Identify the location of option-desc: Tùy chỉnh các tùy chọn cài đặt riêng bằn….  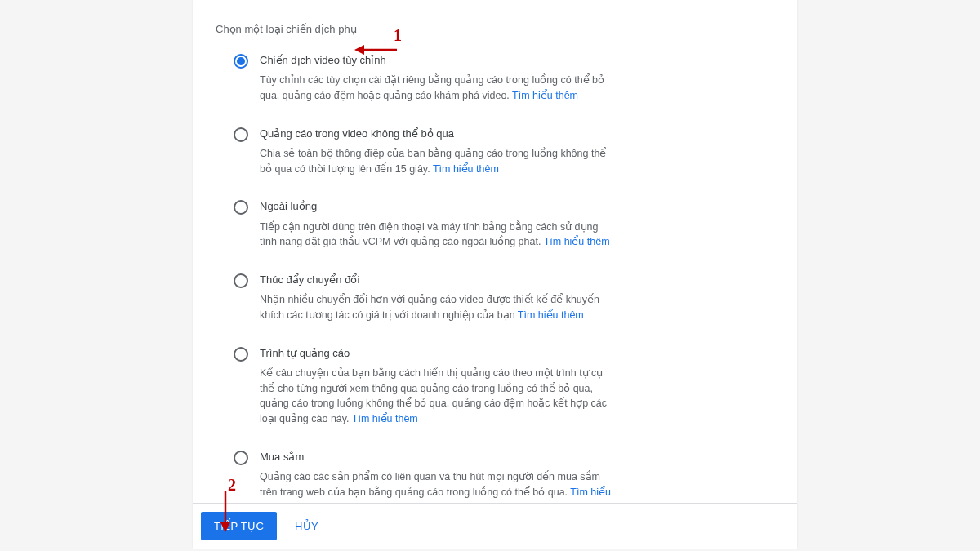
(435, 88).